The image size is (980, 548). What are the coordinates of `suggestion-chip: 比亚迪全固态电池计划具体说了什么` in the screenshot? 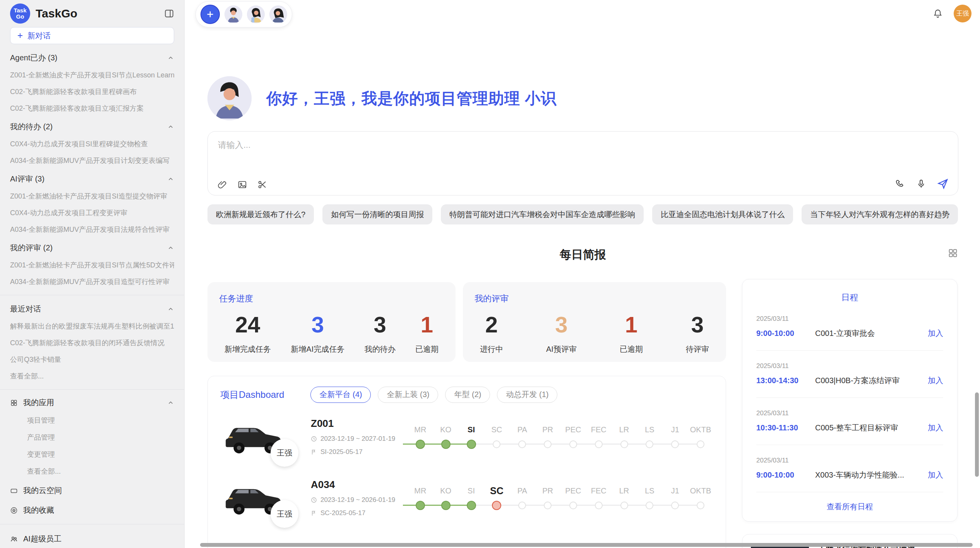 It's located at (723, 214).